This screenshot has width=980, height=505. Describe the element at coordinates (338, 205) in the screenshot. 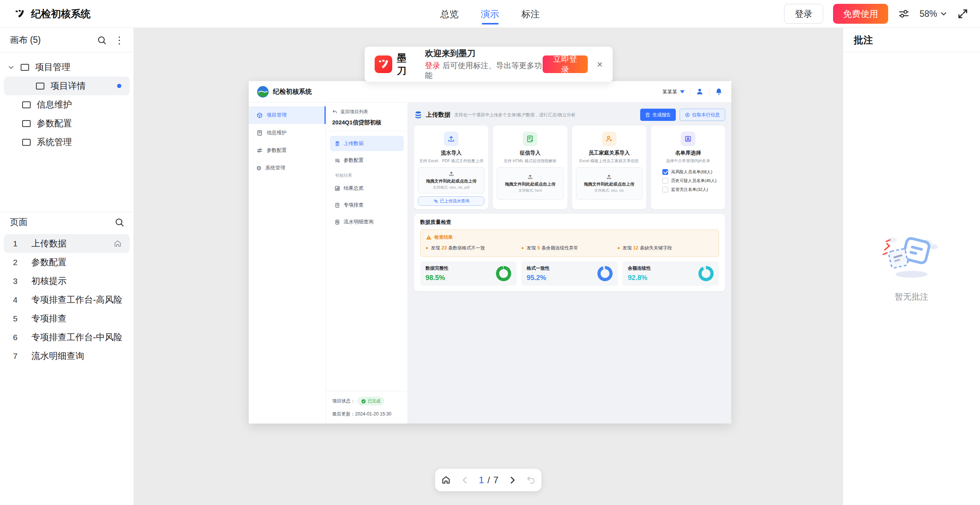

I see `document-icon` at that location.